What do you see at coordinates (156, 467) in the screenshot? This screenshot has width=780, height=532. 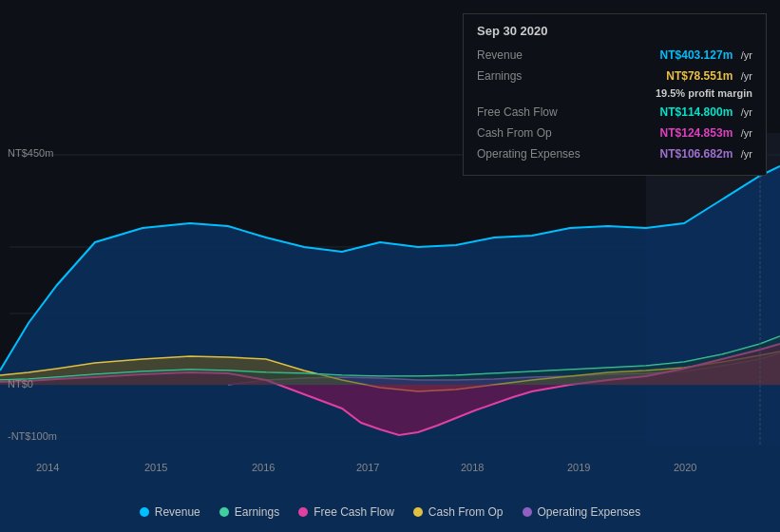 I see `x-label-2015: 2015` at bounding box center [156, 467].